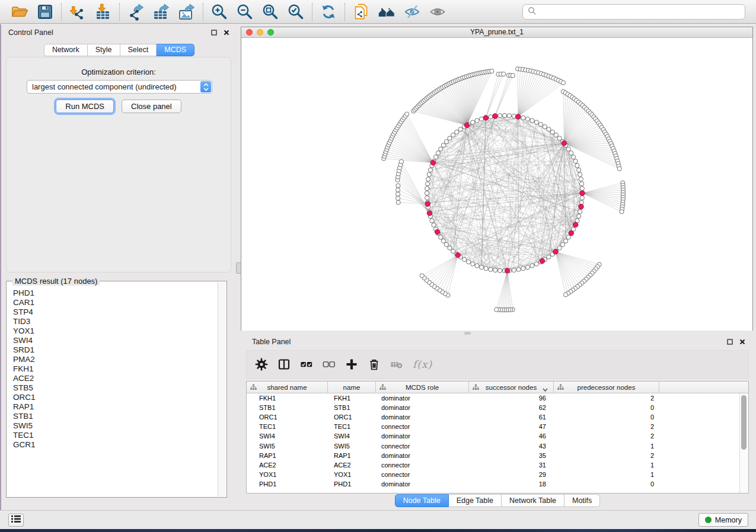 This screenshot has height=532, width=756. I want to click on save-icon, so click(45, 12).